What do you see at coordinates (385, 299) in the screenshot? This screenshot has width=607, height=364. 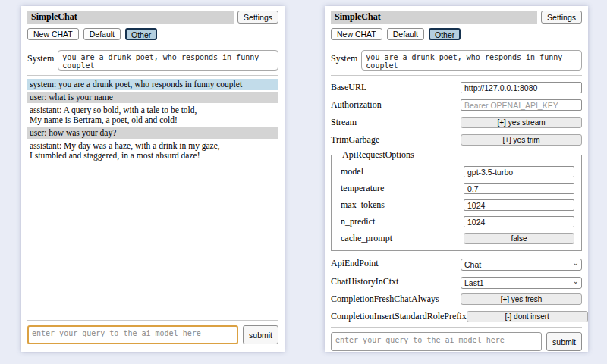 I see `completion-fresh-chat-label: CompletionFreshChatAlways` at bounding box center [385, 299].